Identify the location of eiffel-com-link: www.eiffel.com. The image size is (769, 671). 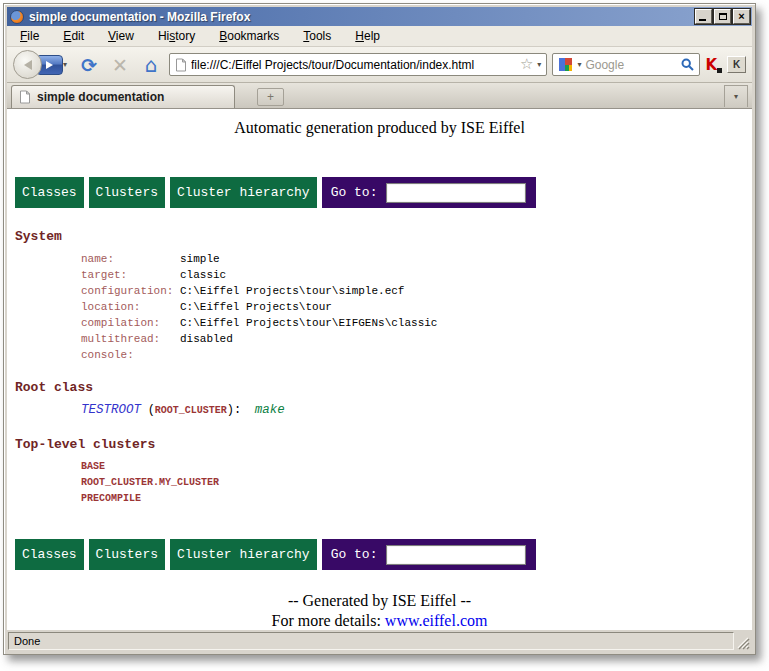
(436, 620).